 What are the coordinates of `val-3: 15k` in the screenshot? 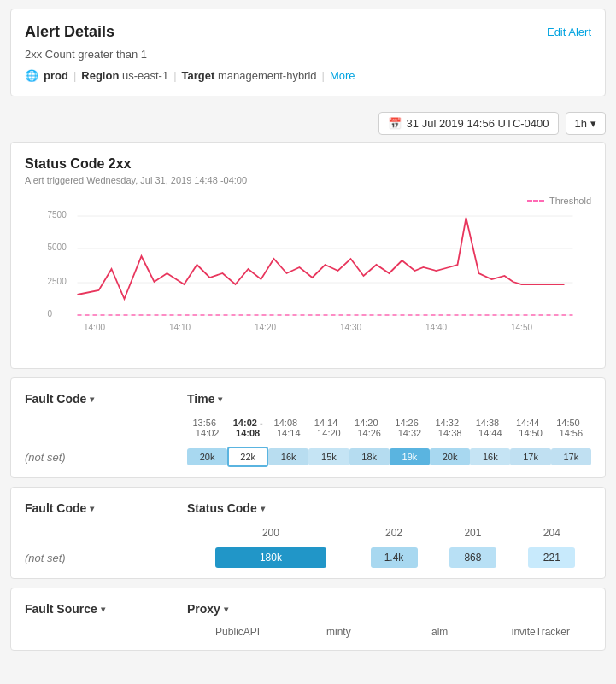 It's located at (328, 457).